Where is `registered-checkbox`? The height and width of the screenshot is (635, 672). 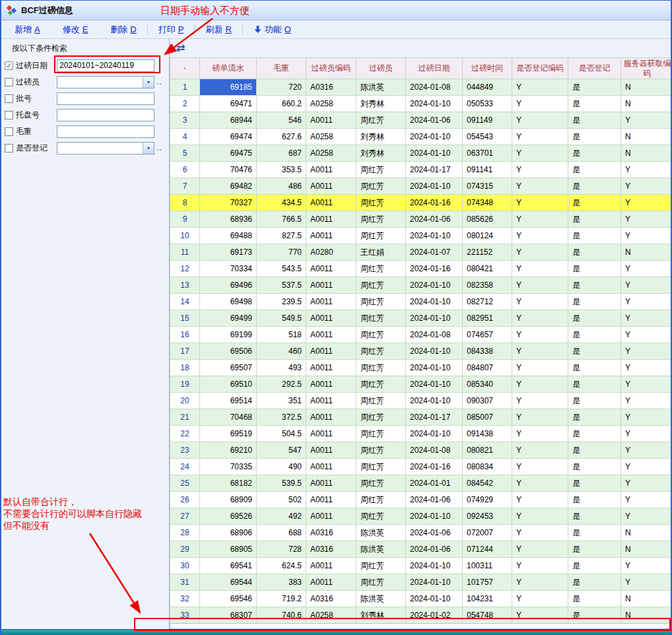 registered-checkbox is located at coordinates (9, 148).